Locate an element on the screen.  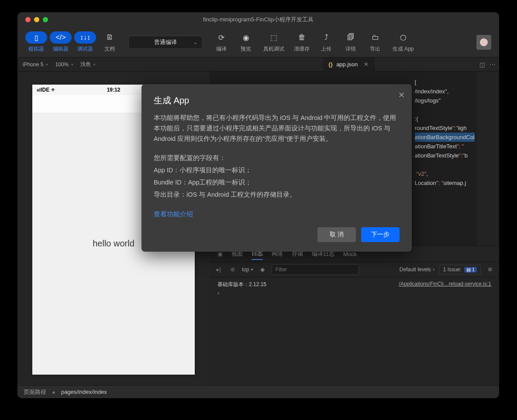
next-button: 下一步 is located at coordinates (380, 235).